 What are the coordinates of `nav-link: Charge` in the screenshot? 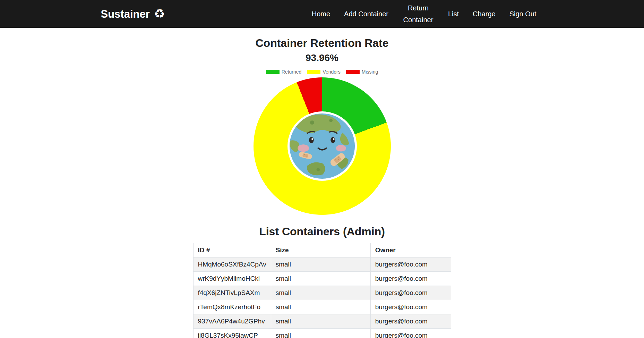 It's located at (484, 14).